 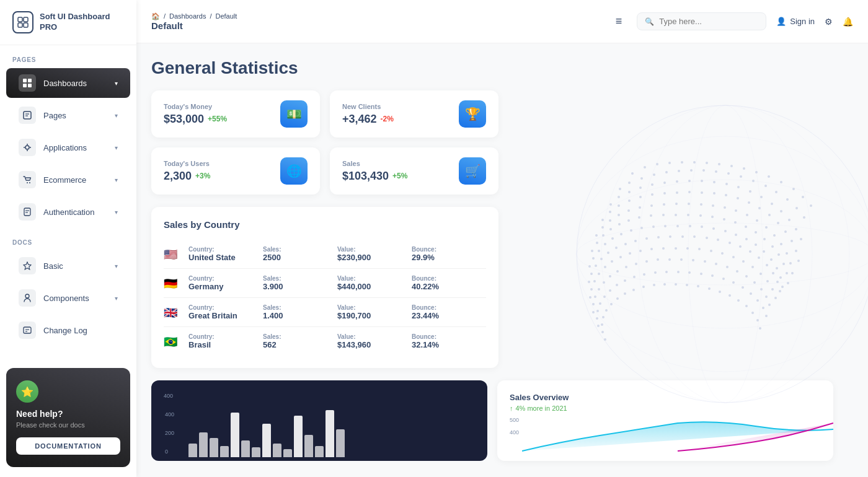 What do you see at coordinates (68, 212) in the screenshot?
I see `sidebar-item-authentication: Authentication ▾` at bounding box center [68, 212].